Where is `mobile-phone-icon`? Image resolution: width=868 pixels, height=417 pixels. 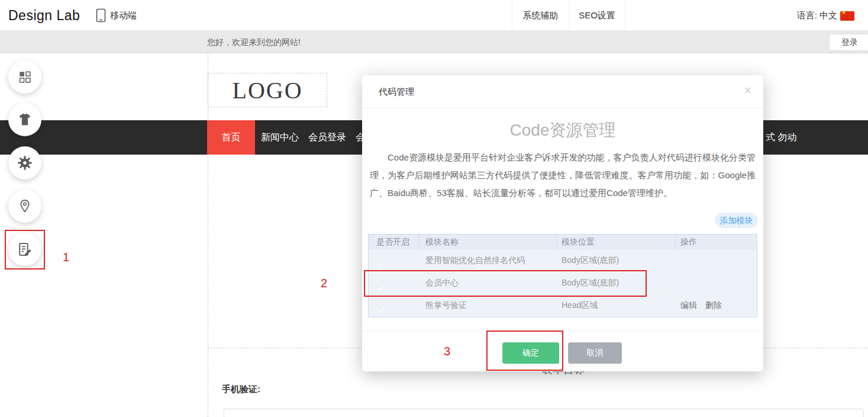
mobile-phone-icon is located at coordinates (101, 15).